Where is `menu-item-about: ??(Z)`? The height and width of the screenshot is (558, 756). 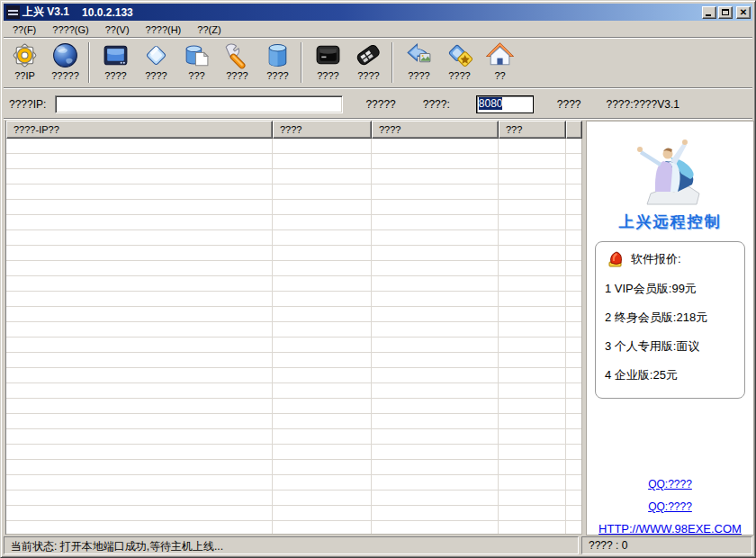 menu-item-about: ??(Z) is located at coordinates (209, 30).